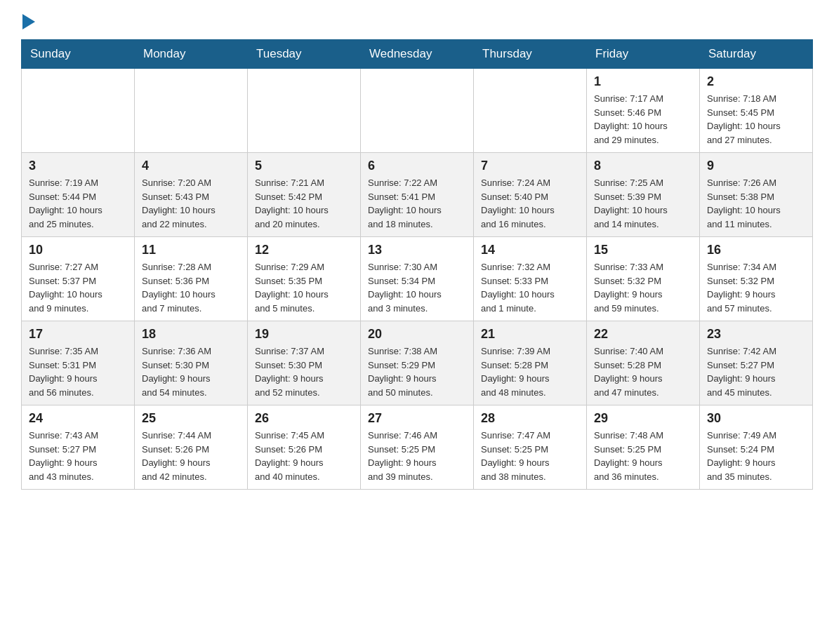 Image resolution: width=834 pixels, height=644 pixels. Describe the element at coordinates (79, 195) in the screenshot. I see `calendar-cell: 3Sunrise: 7:19 AM Sunset: 5:44 PM Daylig…` at that location.